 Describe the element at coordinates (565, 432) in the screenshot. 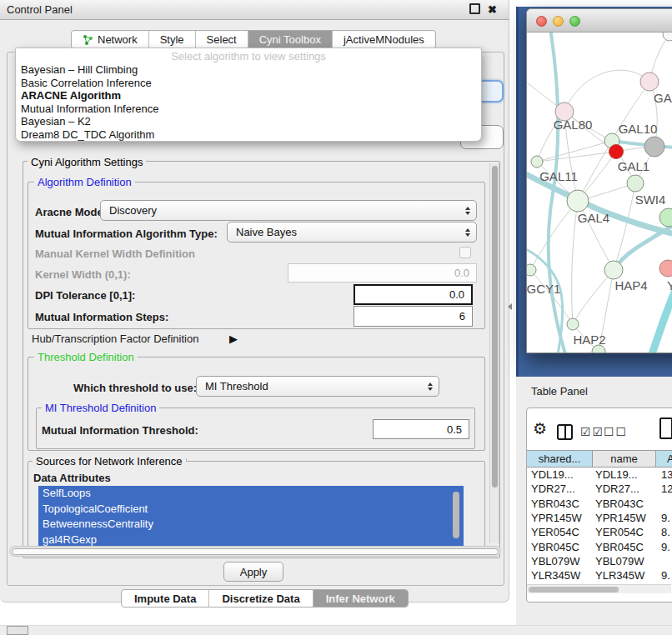

I see `columns-icon` at that location.